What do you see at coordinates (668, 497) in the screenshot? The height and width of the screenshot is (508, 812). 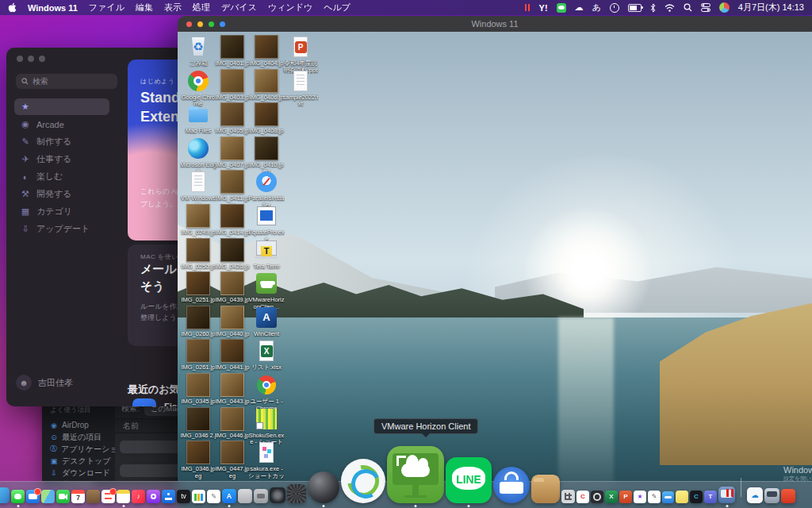 I see `dock-blue-app` at bounding box center [668, 497].